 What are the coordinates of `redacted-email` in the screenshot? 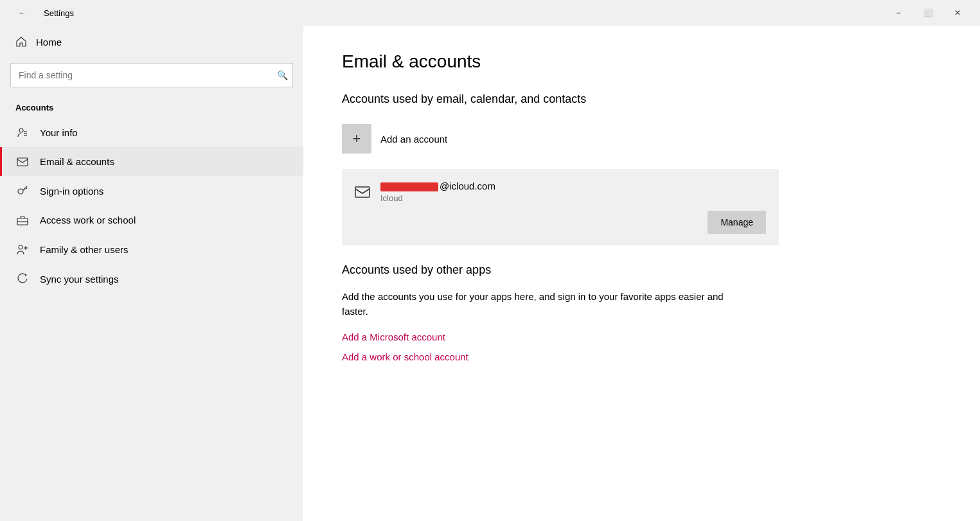 It's located at (409, 187).